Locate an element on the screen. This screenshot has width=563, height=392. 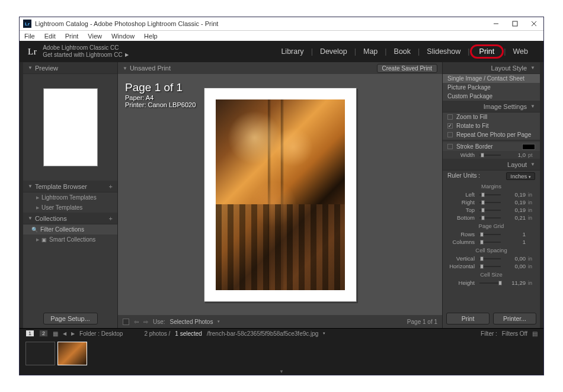
product-name: Adobe Lightroom Classic CC is located at coordinates (85, 48).